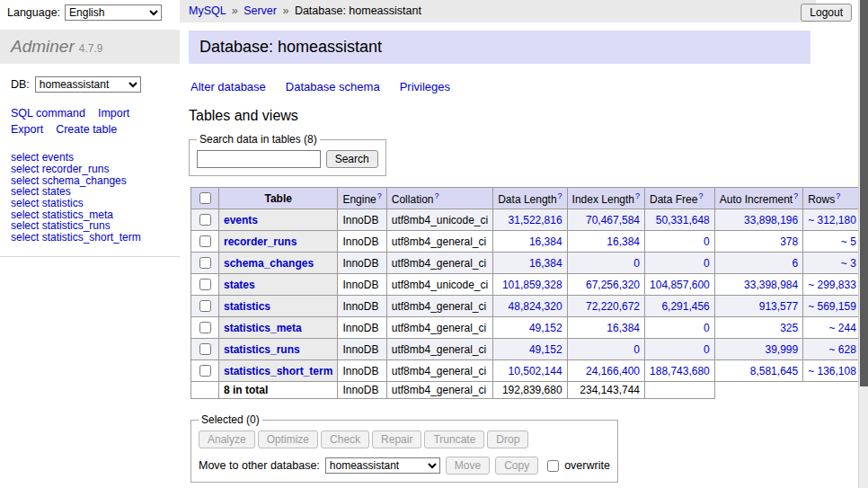 This screenshot has width=868, height=488. I want to click on optimize-button: Optimize, so click(288, 439).